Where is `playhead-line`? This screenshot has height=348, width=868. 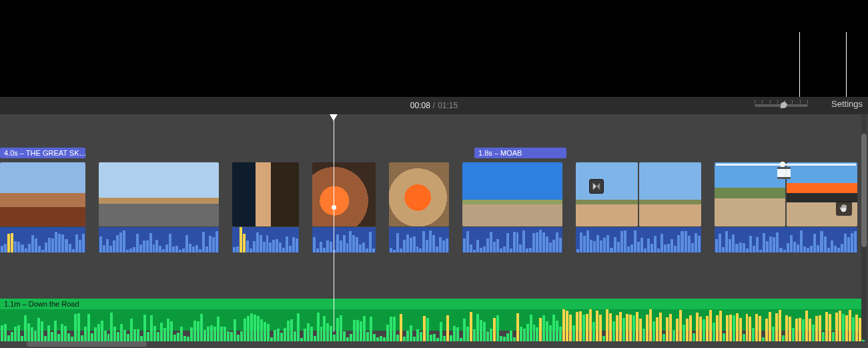 playhead-line is located at coordinates (334, 224).